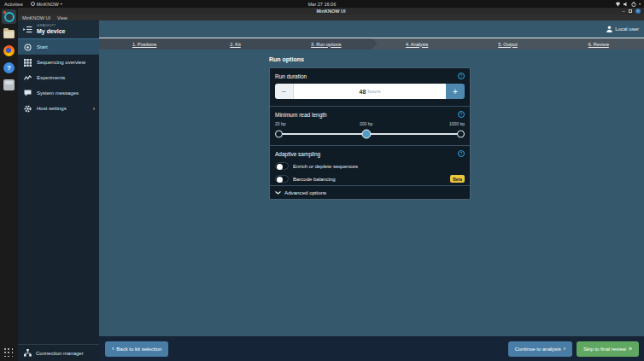  What do you see at coordinates (58, 352) in the screenshot?
I see `sidebar-item-connection-manager: Connection manager` at bounding box center [58, 352].